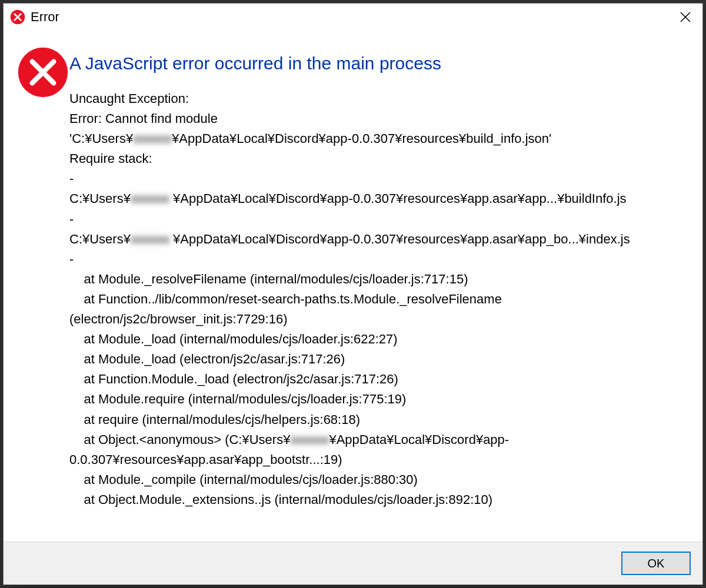  What do you see at coordinates (101, 139) in the screenshot?
I see `stack-line-text: 'C:¥Users¥` at bounding box center [101, 139].